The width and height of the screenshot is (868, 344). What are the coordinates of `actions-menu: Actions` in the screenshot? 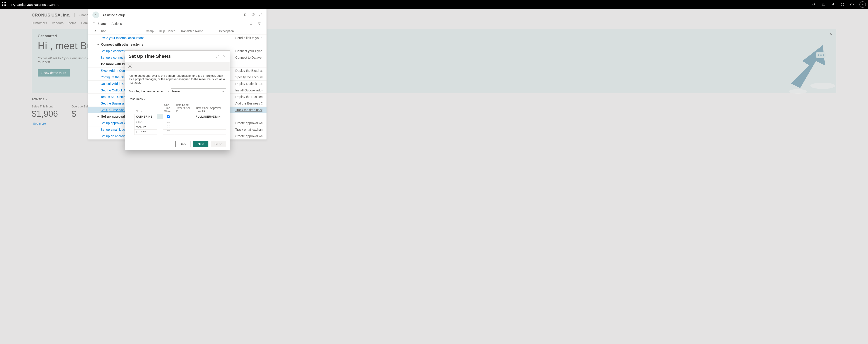 It's located at (117, 24).